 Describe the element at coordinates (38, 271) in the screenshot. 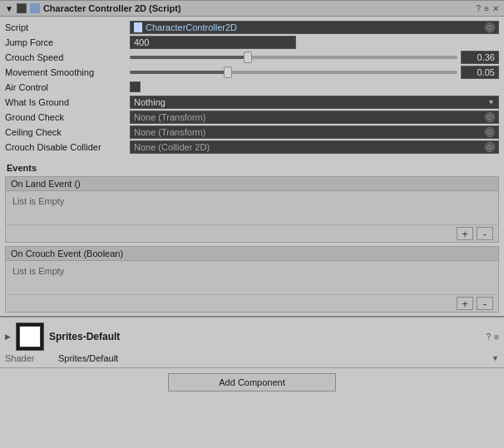

I see `on-crouch-empty-label: List is Empty` at that location.